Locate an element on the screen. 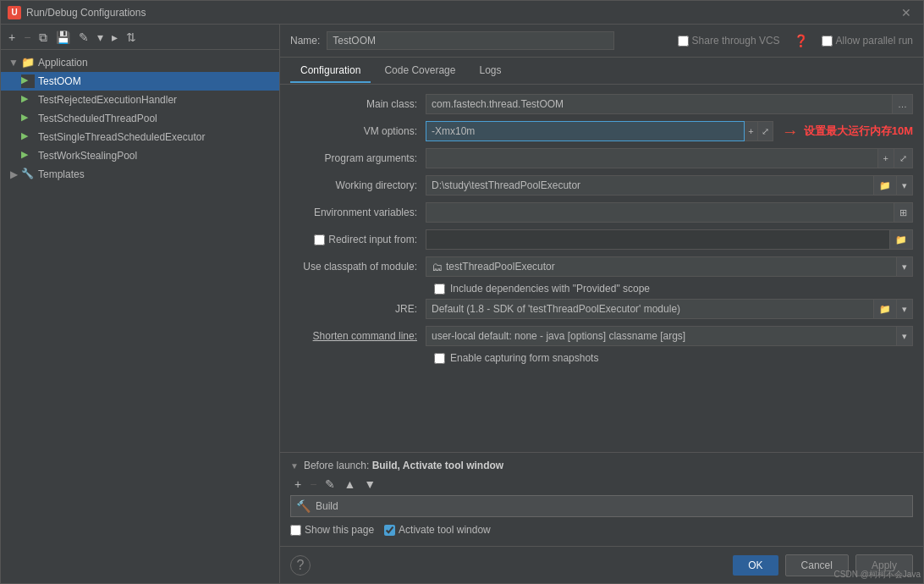 This screenshot has width=924, height=584. tree-item-testrejected: ▶ TestRejectedExecutionHandler is located at coordinates (140, 100).